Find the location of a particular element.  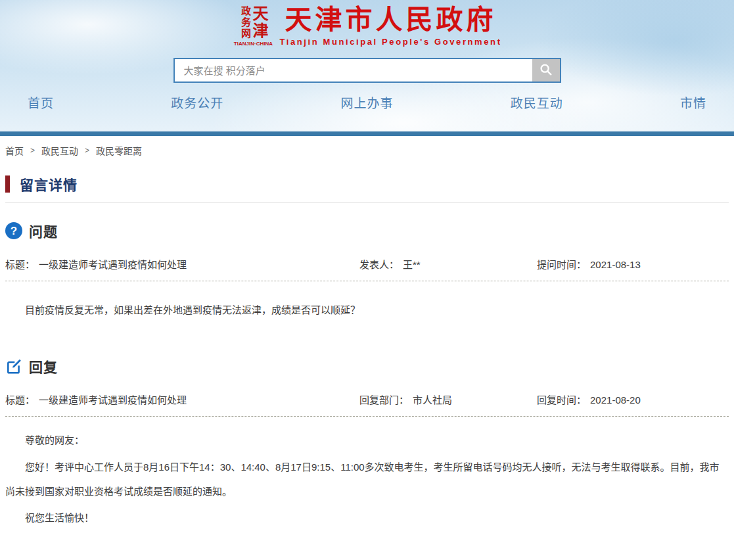

question-time-label: 提问时间： is located at coordinates (561, 264).